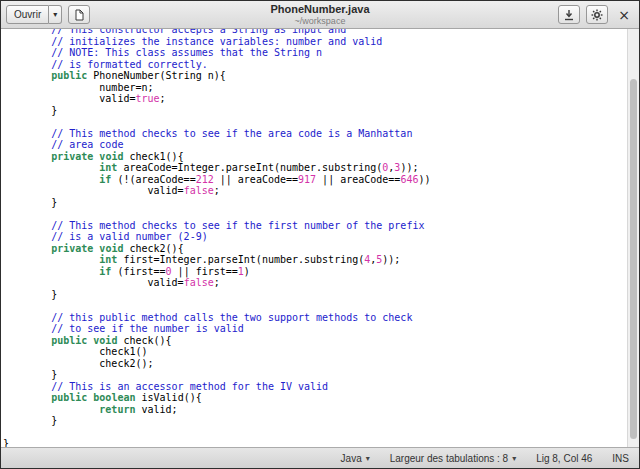 The image size is (640, 469). I want to click on code-line: int areaCode=Integer.parseInt(number.sub…, so click(315, 168).